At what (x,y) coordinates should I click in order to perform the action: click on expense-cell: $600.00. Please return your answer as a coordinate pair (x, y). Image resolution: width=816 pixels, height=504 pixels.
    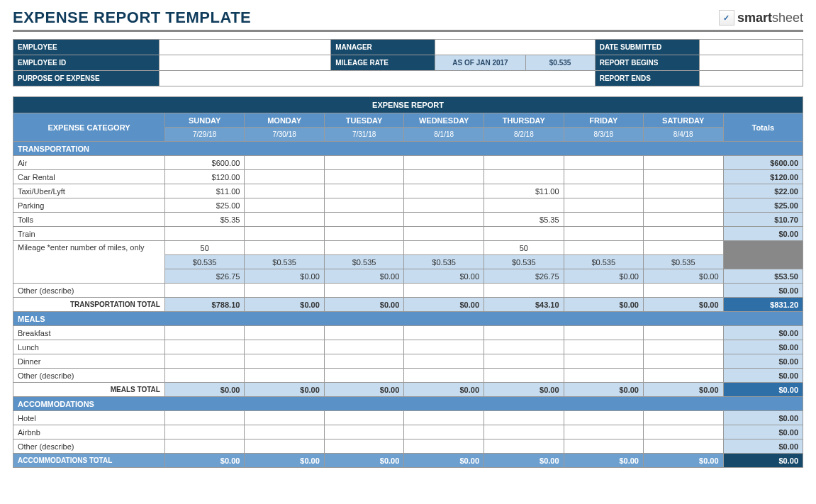
    Looking at the image, I should click on (204, 163).